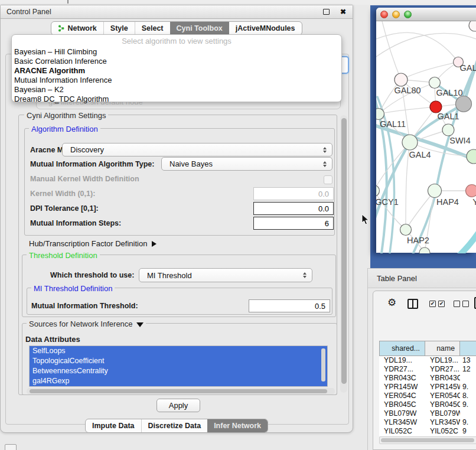 This screenshot has width=476, height=450. Describe the element at coordinates (77, 28) in the screenshot. I see `tab-network: Network` at that location.